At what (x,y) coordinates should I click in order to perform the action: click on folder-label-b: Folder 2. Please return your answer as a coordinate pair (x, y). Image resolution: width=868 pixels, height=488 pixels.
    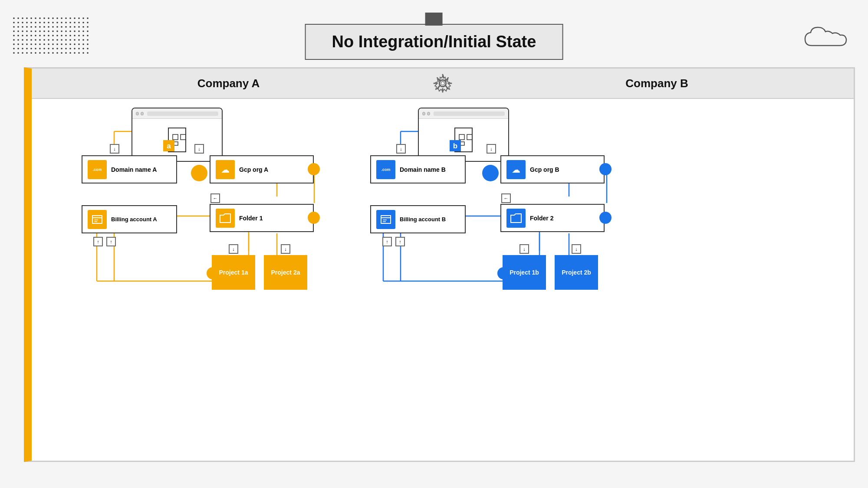
    Looking at the image, I should click on (542, 218).